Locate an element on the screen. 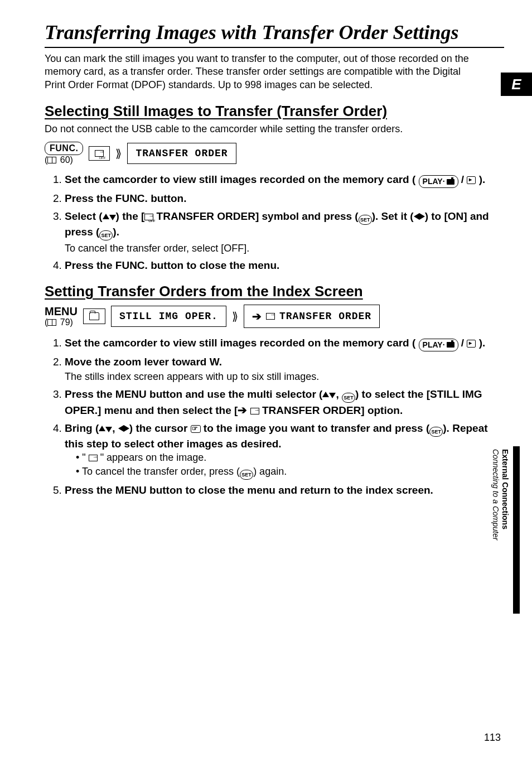 The image size is (532, 757). transfer-off-icon is located at coordinates (99, 153).